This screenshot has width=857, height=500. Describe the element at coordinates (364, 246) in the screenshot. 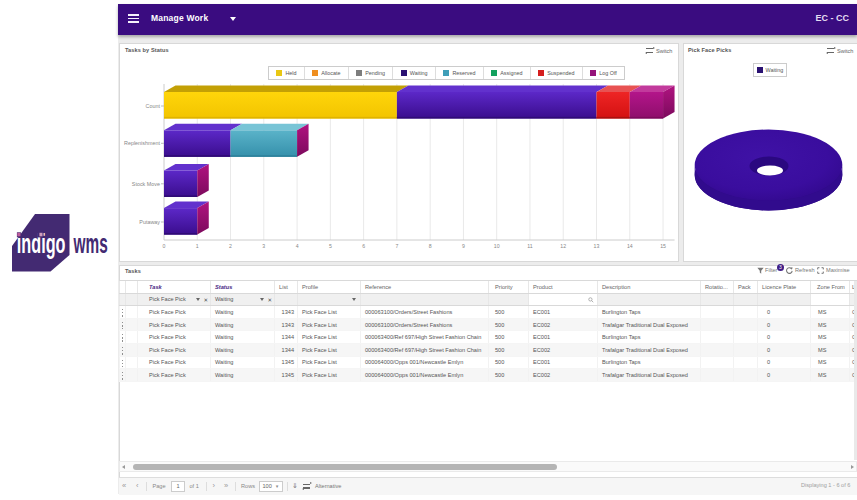

I see `svg-text: 6` at that location.